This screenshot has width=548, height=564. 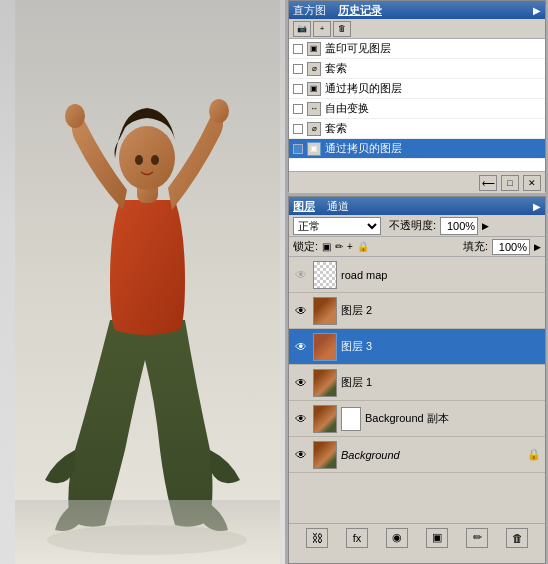 I want to click on layer-locked-icon: 🔒, so click(x=534, y=454).